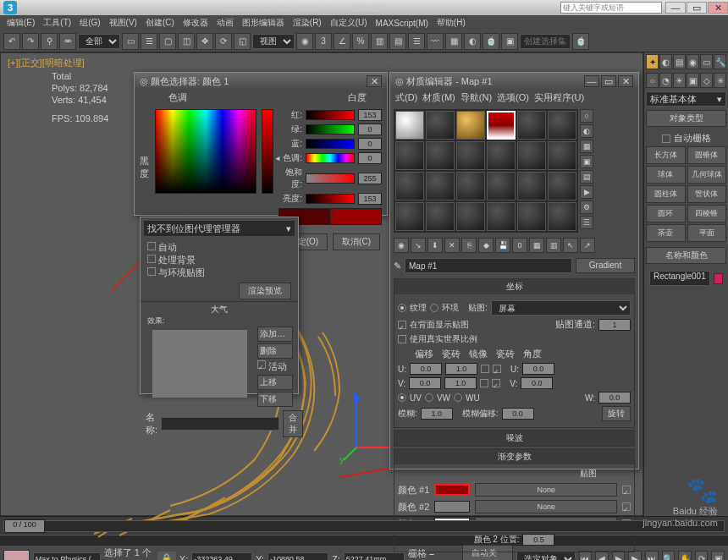 The height and width of the screenshot is (560, 728). I want to click on put-to-scene-icon: ↘, so click(418, 245).